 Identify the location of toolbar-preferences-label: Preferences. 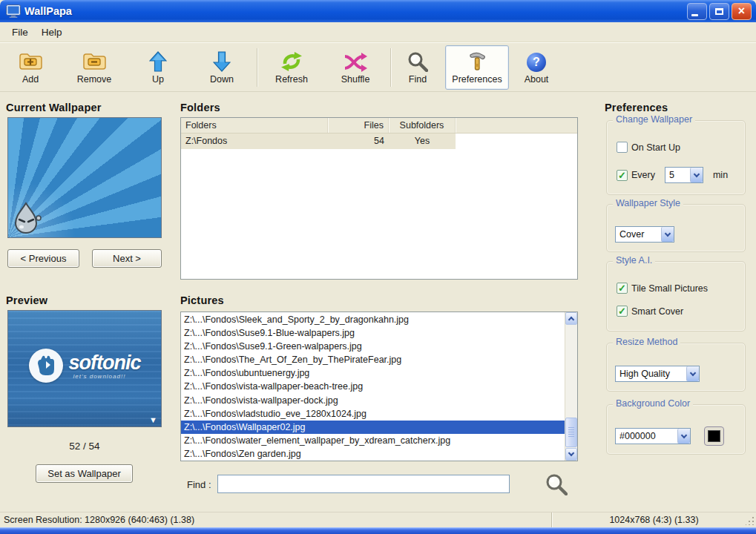
(476, 79).